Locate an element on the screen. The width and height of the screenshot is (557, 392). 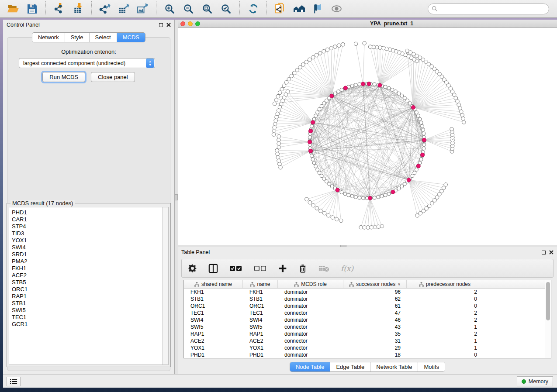
cell-shared-name: SWI4 is located at coordinates (213, 320).